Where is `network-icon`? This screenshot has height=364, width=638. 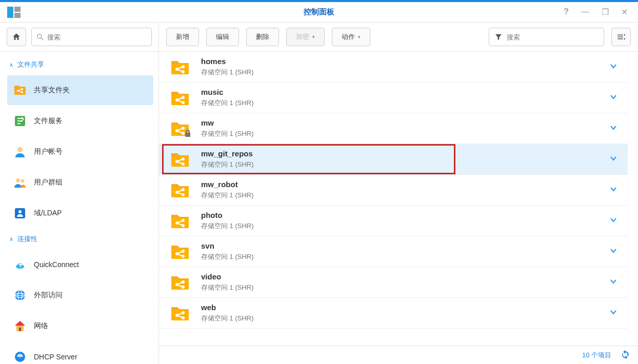
network-icon is located at coordinates (20, 326).